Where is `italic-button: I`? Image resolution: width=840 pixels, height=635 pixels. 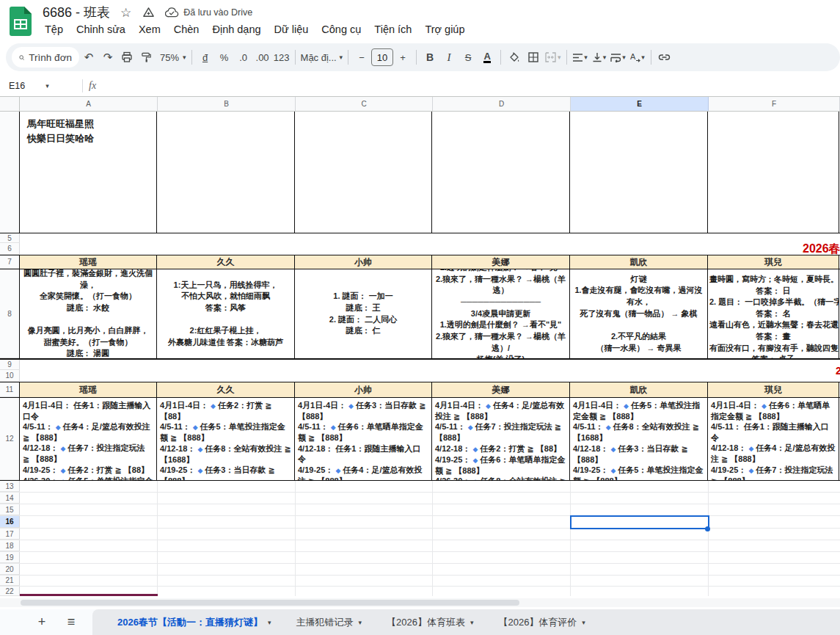 italic-button: I is located at coordinates (449, 57).